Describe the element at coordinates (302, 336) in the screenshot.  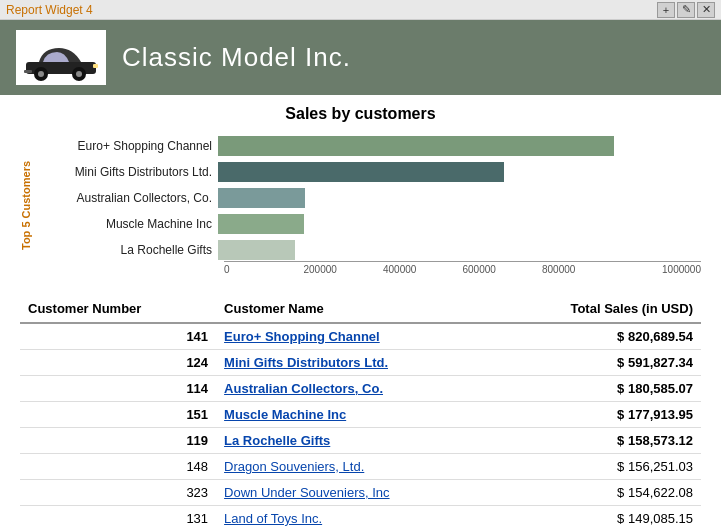
I see `customer-link: Euro+ Shopping Channel` at that location.